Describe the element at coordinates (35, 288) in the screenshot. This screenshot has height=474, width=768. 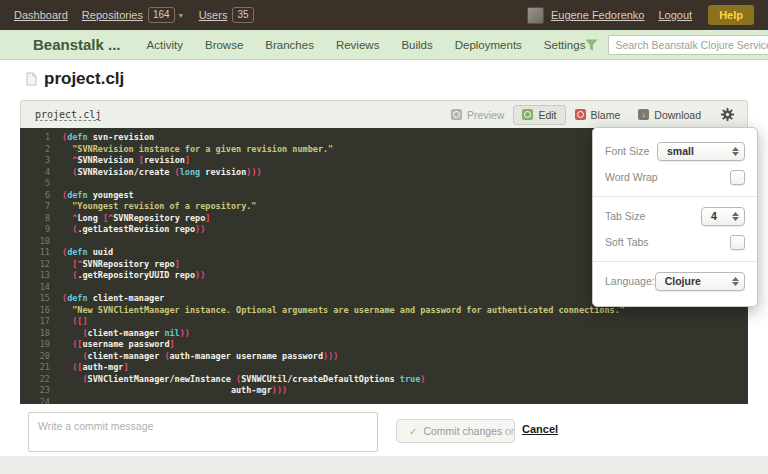
I see `line-number: 14` at that location.